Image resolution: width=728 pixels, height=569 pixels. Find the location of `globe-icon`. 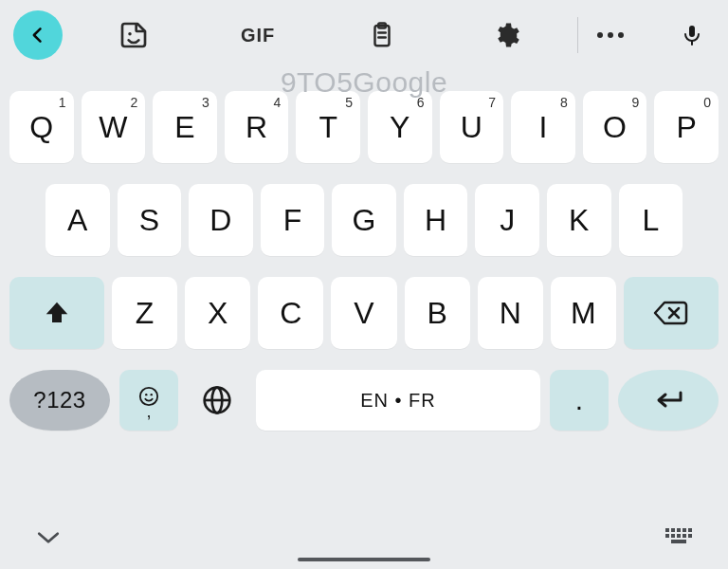

globe-icon is located at coordinates (217, 400).